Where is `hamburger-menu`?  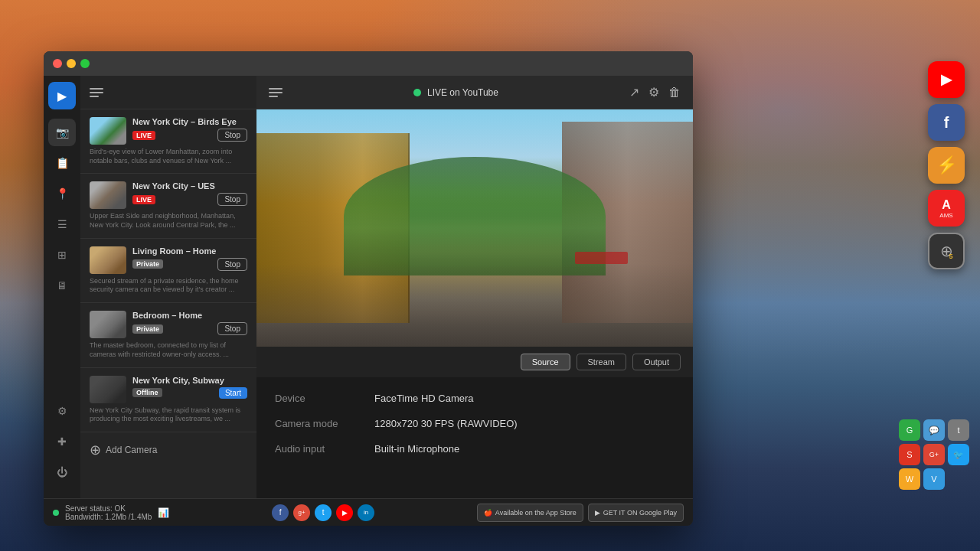 hamburger-menu is located at coordinates (276, 93).